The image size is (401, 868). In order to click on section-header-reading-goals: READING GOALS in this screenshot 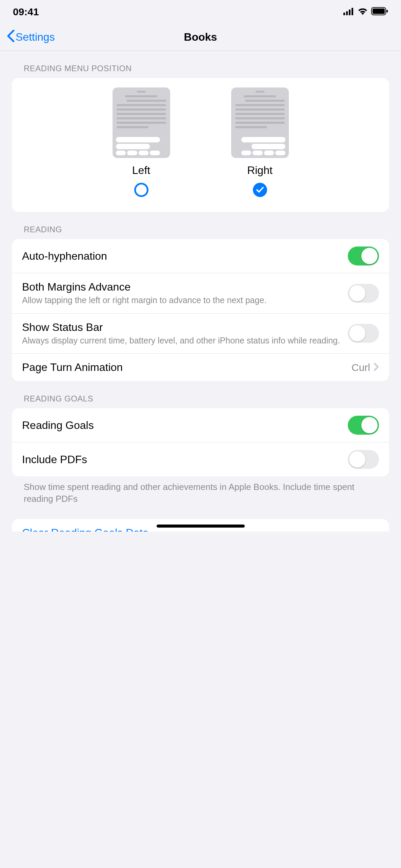, I will do `click(206, 399)`.